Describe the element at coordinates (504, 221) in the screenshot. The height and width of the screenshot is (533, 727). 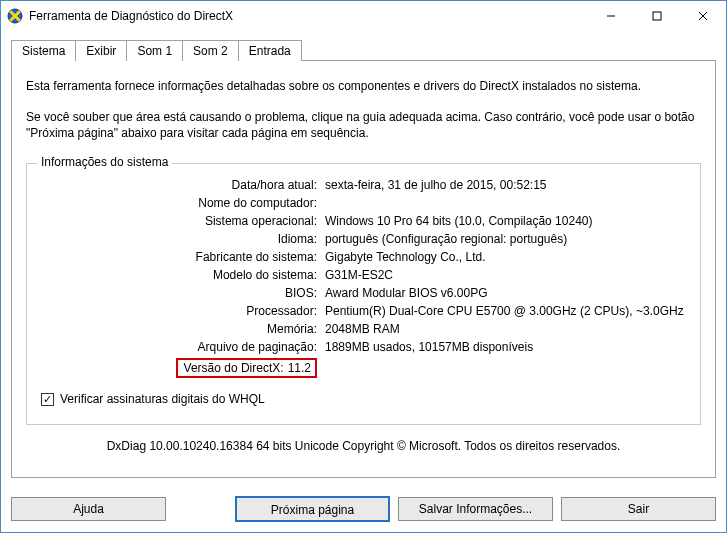
I see `value-os: Windows 10 Pro 64 bits (10.0, Compilação…` at that location.